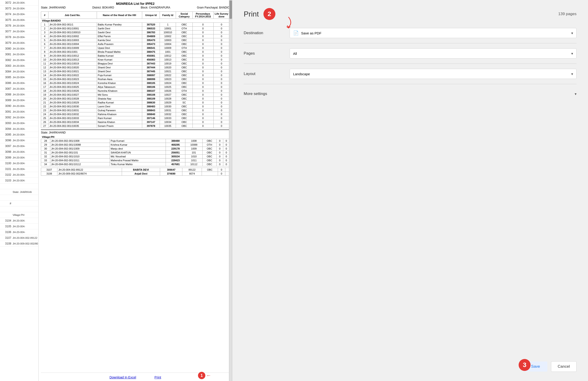 Image resolution: width=588 pixels, height=381 pixels. I want to click on sidebar-row-item: 3075JH-20-004-, so click(19, 20).